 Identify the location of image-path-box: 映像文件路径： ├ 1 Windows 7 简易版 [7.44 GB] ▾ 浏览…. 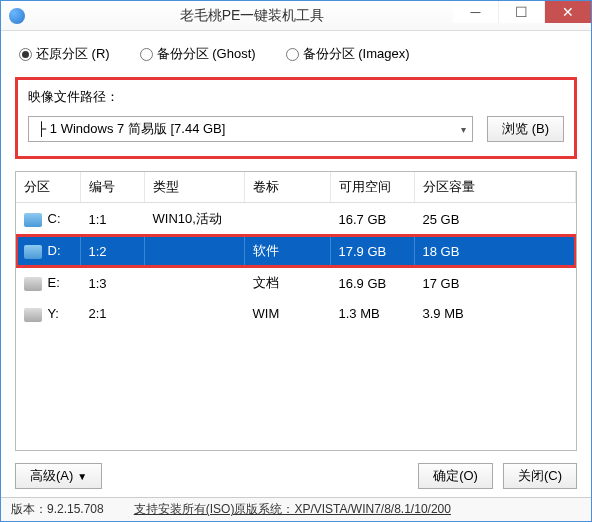
(296, 118).